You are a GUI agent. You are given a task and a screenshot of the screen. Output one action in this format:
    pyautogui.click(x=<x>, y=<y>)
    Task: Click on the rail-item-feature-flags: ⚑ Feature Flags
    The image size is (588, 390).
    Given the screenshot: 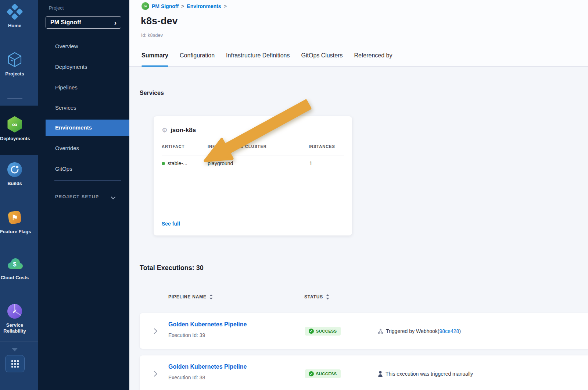 What is the action you would take?
    pyautogui.click(x=15, y=222)
    